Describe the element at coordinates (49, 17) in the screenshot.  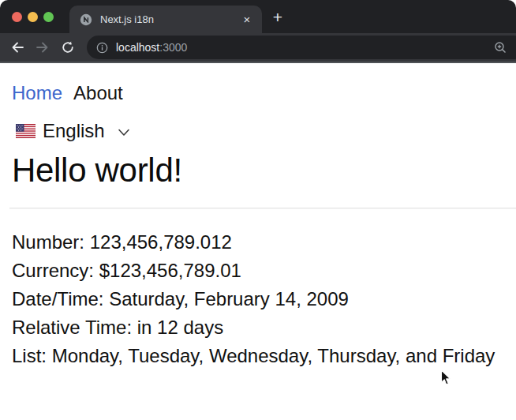
I see `fullscreen-window-button` at that location.